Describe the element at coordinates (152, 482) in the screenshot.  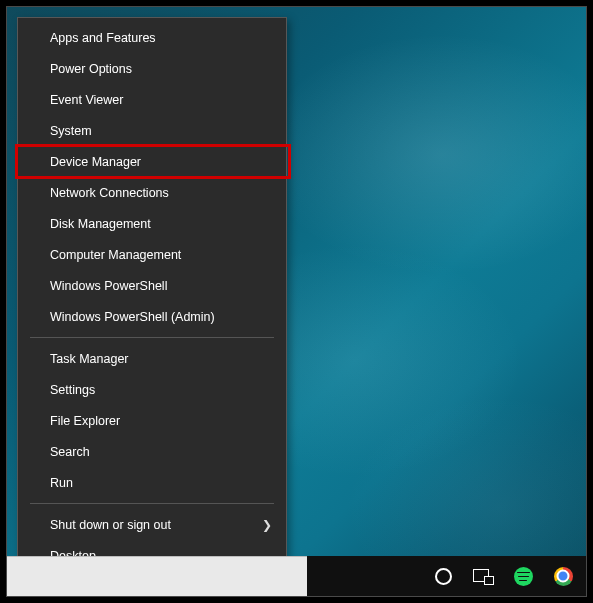
I see `menu-run: Run` at that location.